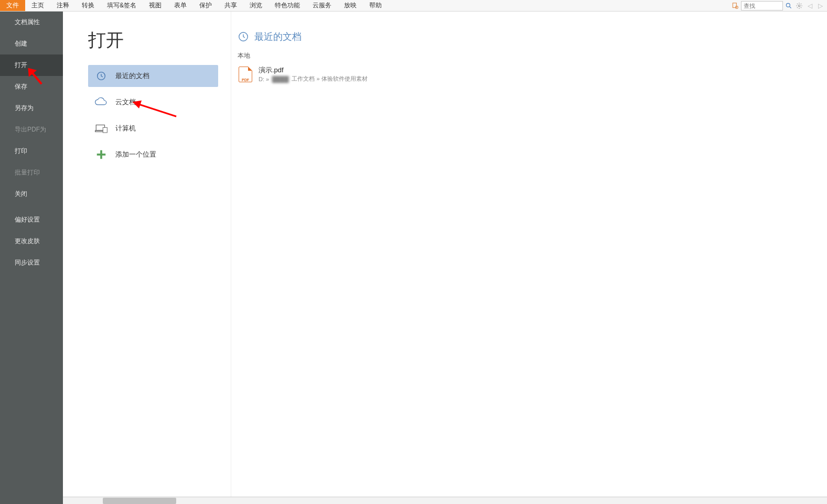  Describe the element at coordinates (31, 44) in the screenshot. I see `sidebar-item-1: 创建` at that location.